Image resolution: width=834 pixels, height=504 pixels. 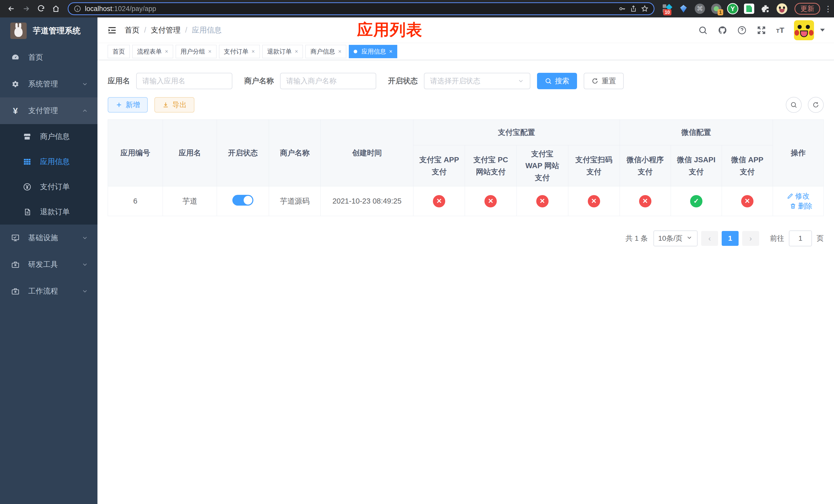 What do you see at coordinates (16, 58) in the screenshot?
I see `dashboard-icon` at bounding box center [16, 58].